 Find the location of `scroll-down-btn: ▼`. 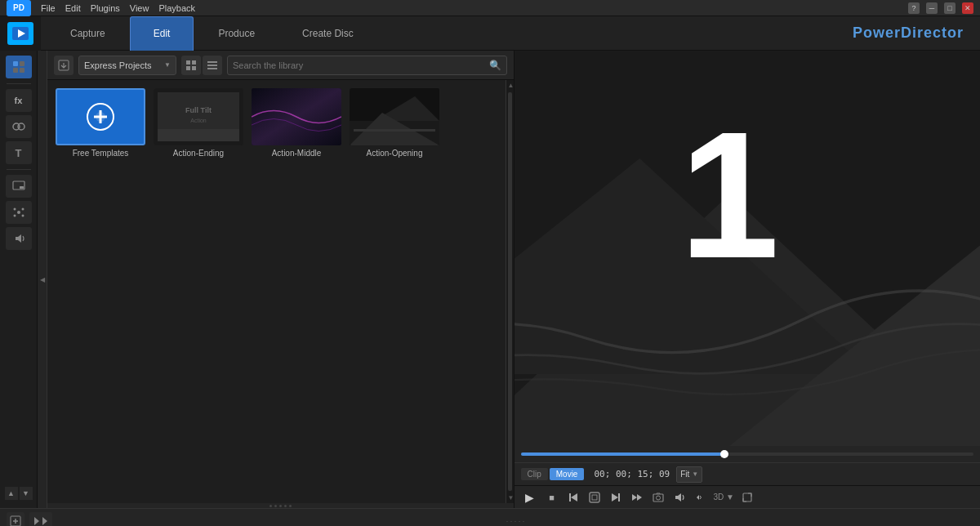

scroll-down-btn: ▼ is located at coordinates (510, 498).